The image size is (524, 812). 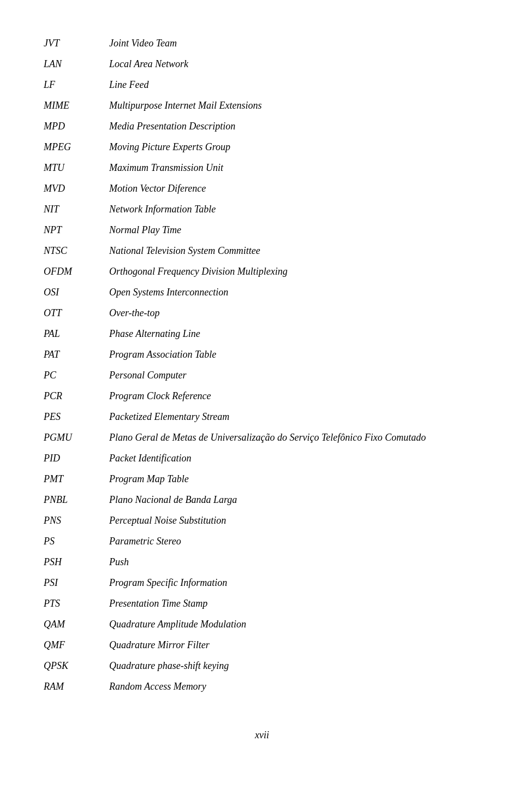 I want to click on acronym-abbr: PAL, so click(x=76, y=334).